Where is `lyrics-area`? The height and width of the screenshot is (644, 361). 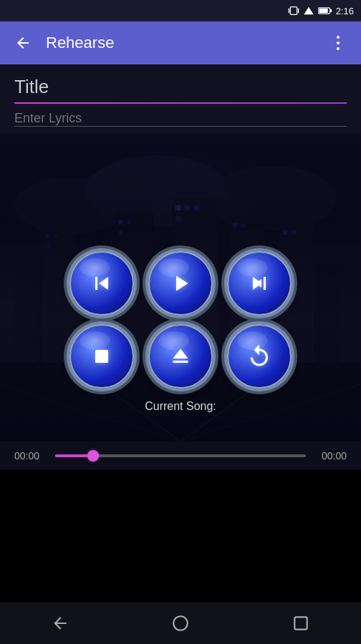
lyrics-area is located at coordinates (180, 119).